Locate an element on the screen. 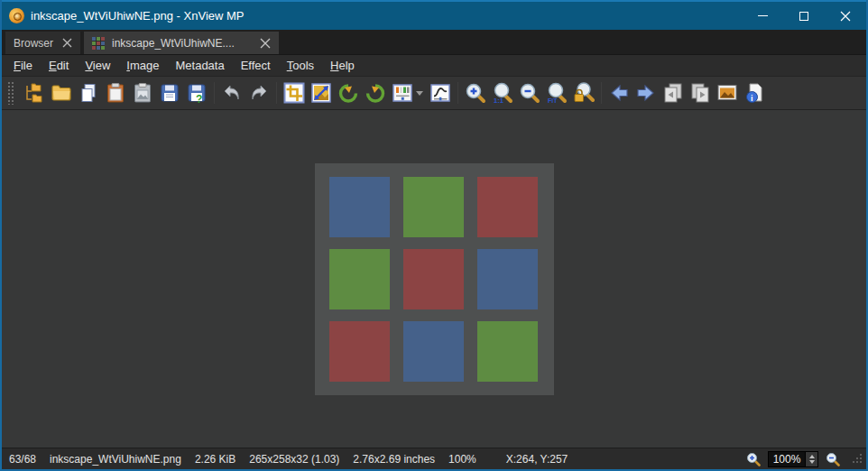  info-button: i is located at coordinates (754, 93).